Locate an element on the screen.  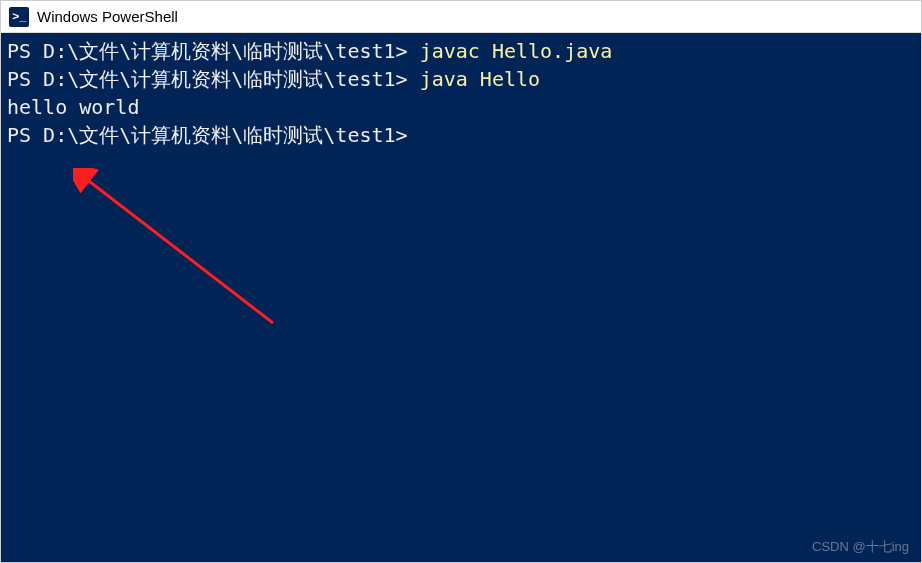
terminal-line: PS D:\文件\计算机资料\临时测试\test1> is located at coordinates (461, 135).